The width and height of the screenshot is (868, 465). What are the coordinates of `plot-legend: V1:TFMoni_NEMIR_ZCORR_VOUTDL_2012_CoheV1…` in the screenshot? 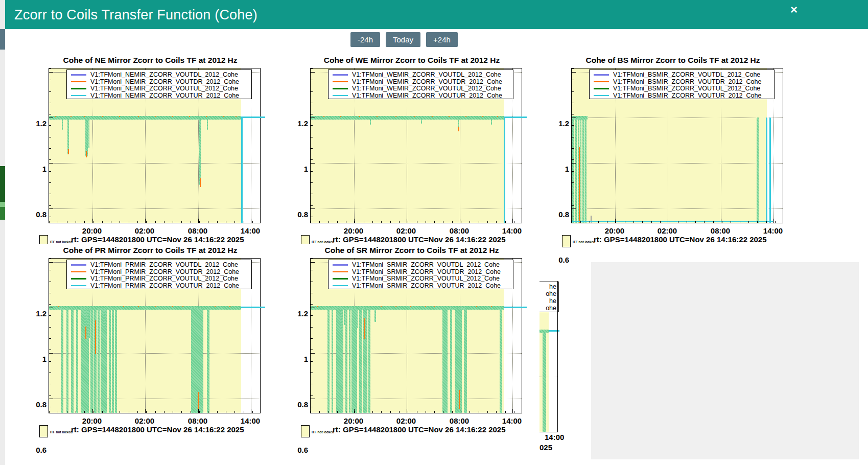 It's located at (159, 84).